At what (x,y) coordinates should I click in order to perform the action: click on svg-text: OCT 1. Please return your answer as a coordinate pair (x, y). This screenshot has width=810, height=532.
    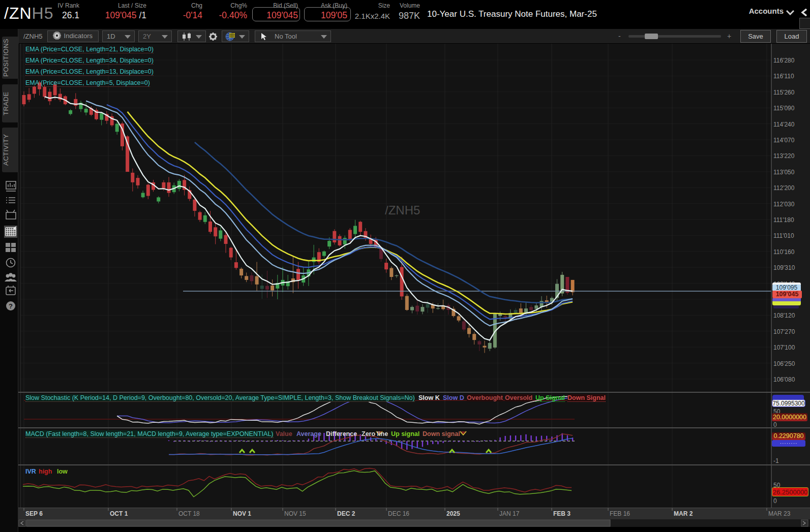
    Looking at the image, I should click on (119, 514).